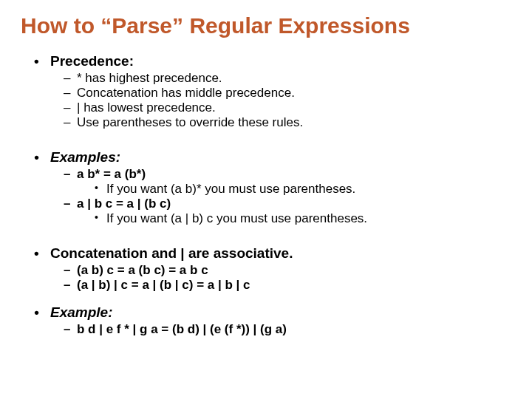 This screenshot has height=399, width=532. What do you see at coordinates (287, 182) in the screenshot?
I see `list-item: a b* = a (b*) If you want (a b)* you mus…` at bounding box center [287, 182].